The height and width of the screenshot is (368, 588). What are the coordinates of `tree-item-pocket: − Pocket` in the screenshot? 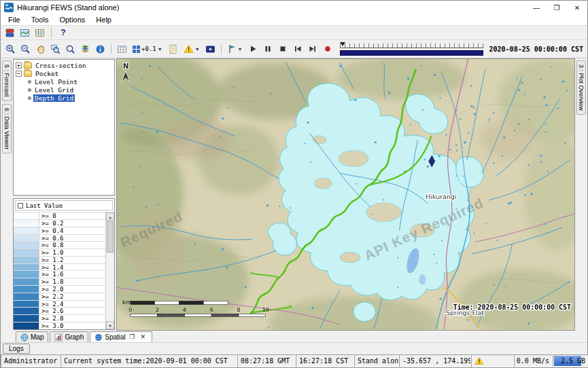 It's located at (64, 73).